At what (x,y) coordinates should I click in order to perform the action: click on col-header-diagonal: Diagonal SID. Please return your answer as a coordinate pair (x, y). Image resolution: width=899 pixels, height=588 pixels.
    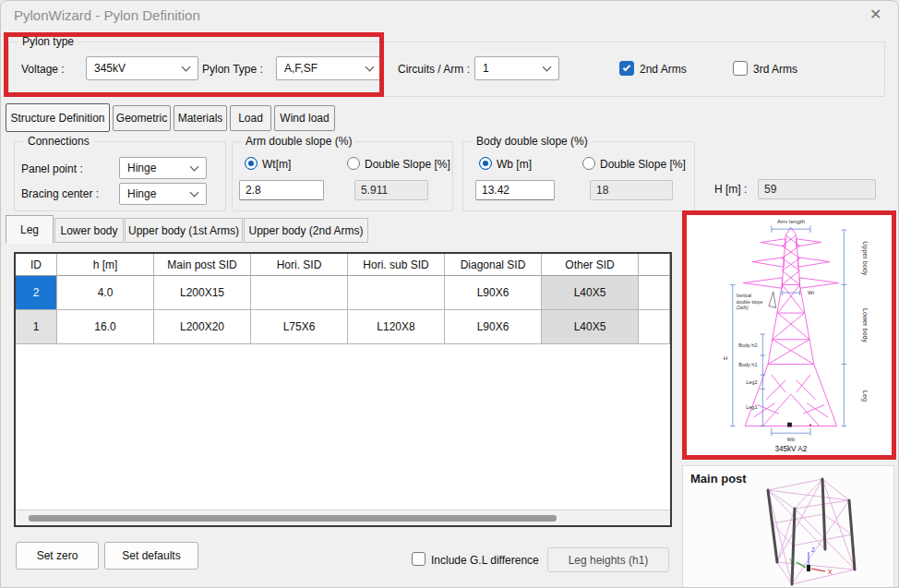
    Looking at the image, I should click on (493, 265).